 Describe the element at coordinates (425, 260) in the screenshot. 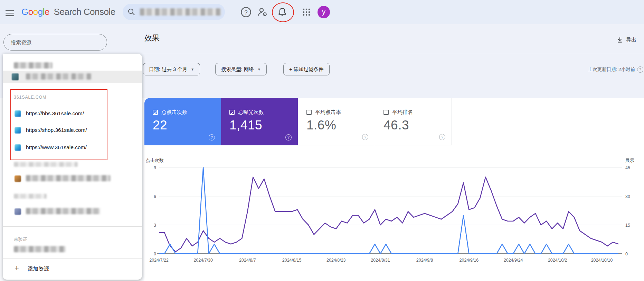

I see `x-axis-date-label: 2024/9/8` at that location.